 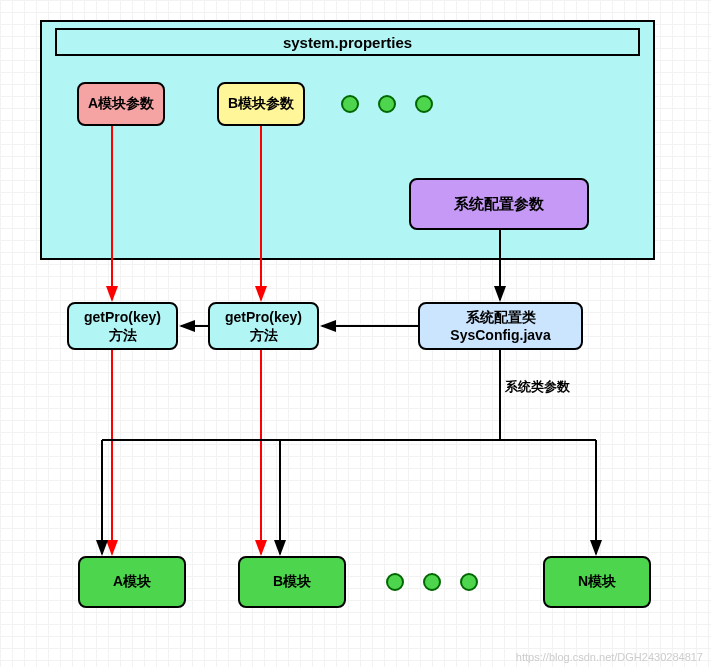 I want to click on module-n-box: N模块, so click(x=597, y=582).